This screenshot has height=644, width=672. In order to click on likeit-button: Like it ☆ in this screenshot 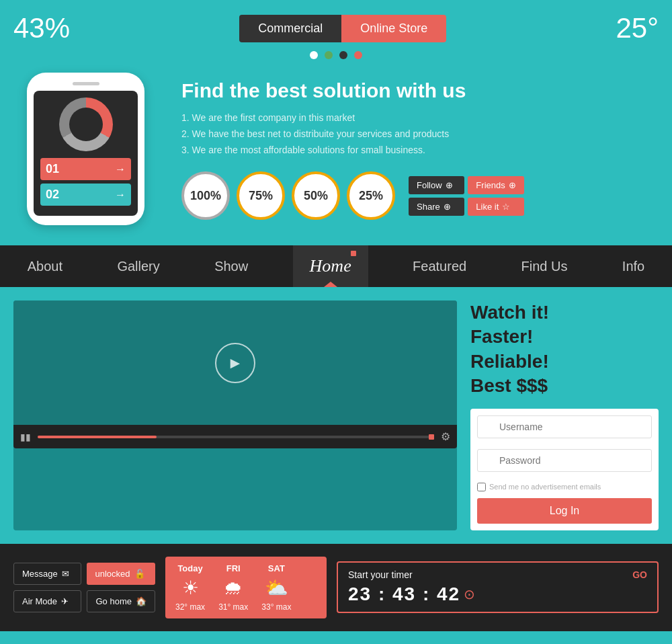, I will do `click(496, 207)`.